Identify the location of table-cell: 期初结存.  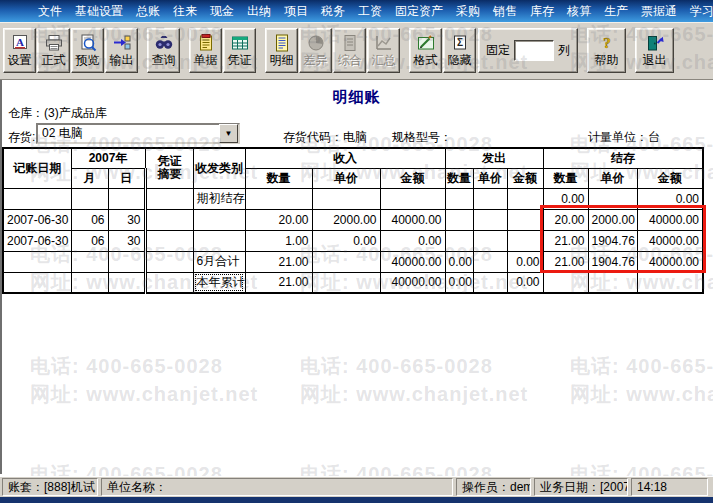
(219, 198).